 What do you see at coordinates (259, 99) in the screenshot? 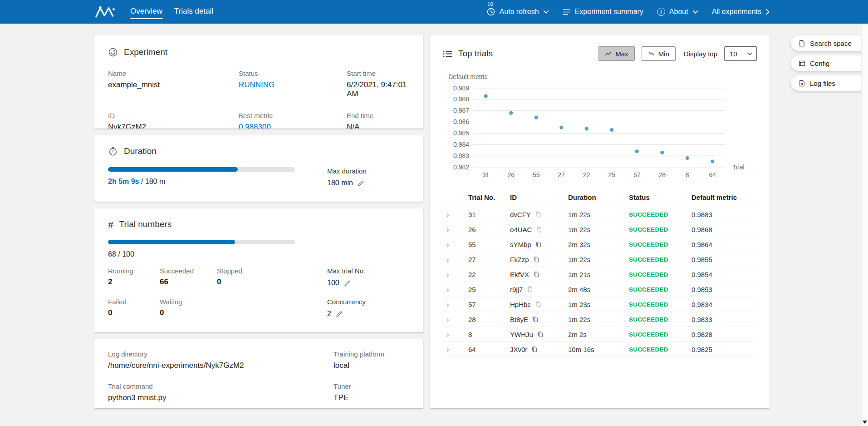
I see `experiment-fields: Name example_mnist Status RUNNING Start …` at bounding box center [259, 99].